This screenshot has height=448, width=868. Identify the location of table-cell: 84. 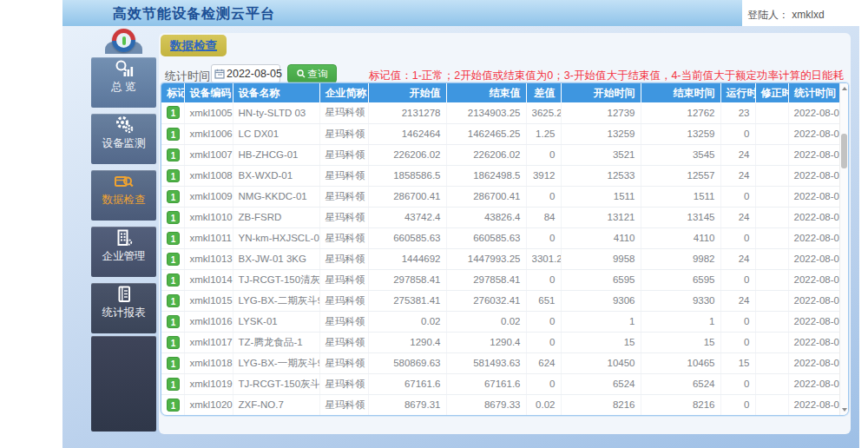
(543, 217).